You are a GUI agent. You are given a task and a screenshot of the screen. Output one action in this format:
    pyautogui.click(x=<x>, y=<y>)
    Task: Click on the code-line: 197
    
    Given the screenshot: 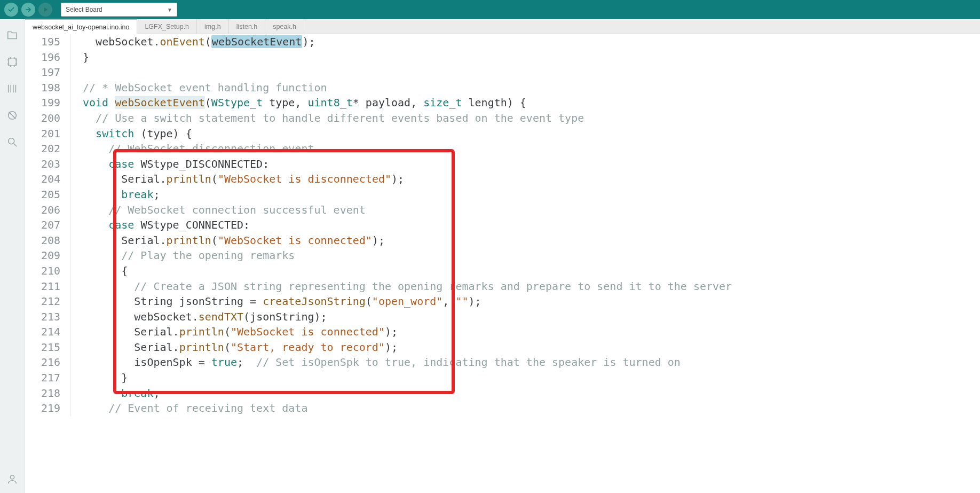 What is the action you would take?
    pyautogui.click(x=503, y=73)
    